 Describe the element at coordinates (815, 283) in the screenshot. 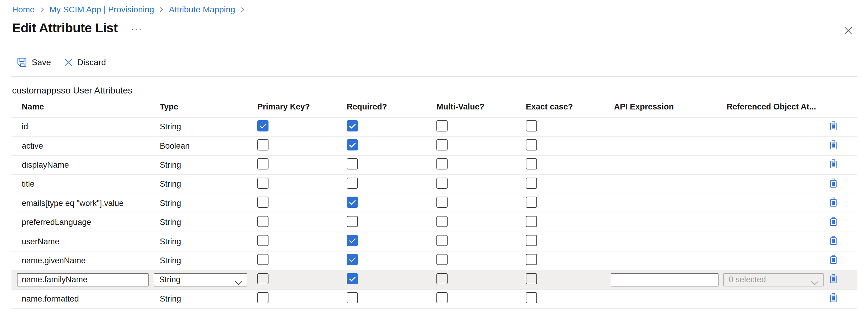

I see `chevron-down-icon` at that location.